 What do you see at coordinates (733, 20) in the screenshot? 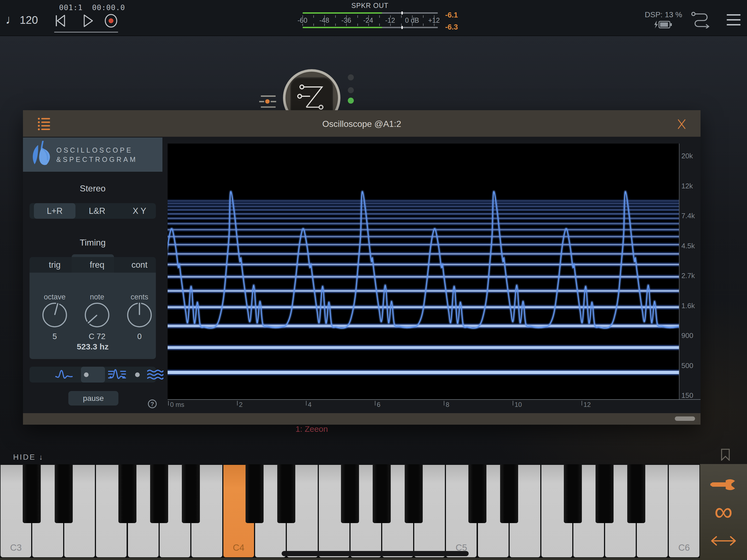
I see `menu-icon` at bounding box center [733, 20].